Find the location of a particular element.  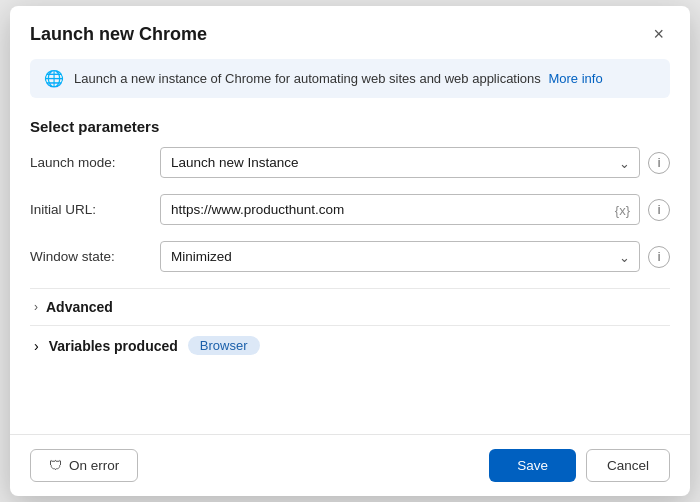

advanced-row: › Advanced is located at coordinates (350, 306).